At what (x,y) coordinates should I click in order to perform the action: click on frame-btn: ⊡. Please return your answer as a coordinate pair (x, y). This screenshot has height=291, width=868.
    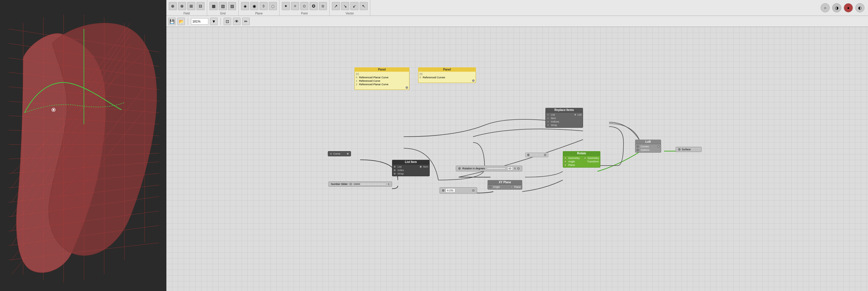
    Looking at the image, I should click on (227, 22).